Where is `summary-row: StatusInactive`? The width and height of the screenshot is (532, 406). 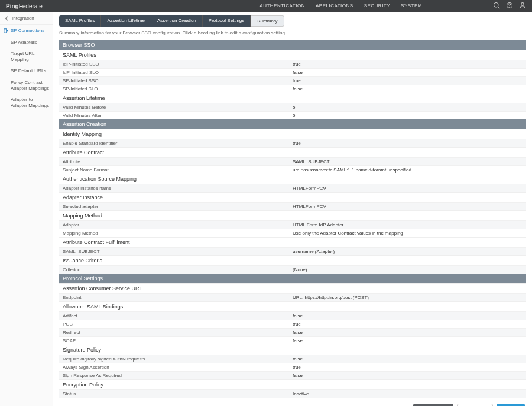
summary-row: StatusInactive is located at coordinates (293, 394).